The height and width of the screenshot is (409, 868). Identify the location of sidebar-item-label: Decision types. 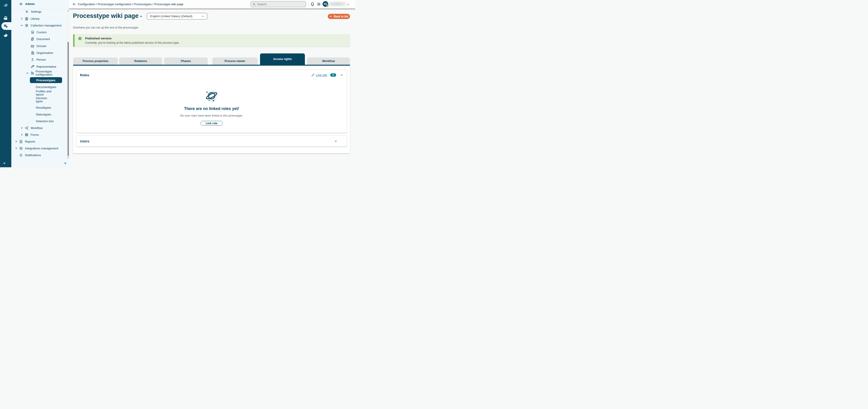
(44, 100).